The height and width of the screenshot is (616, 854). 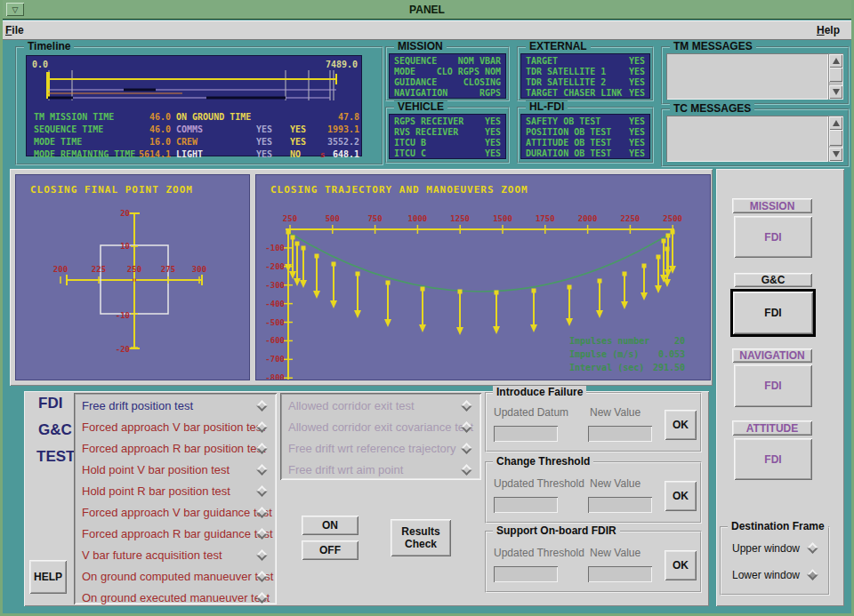 What do you see at coordinates (772, 428) in the screenshot?
I see `nav-attitude-label-button: ATTITUDE` at bounding box center [772, 428].